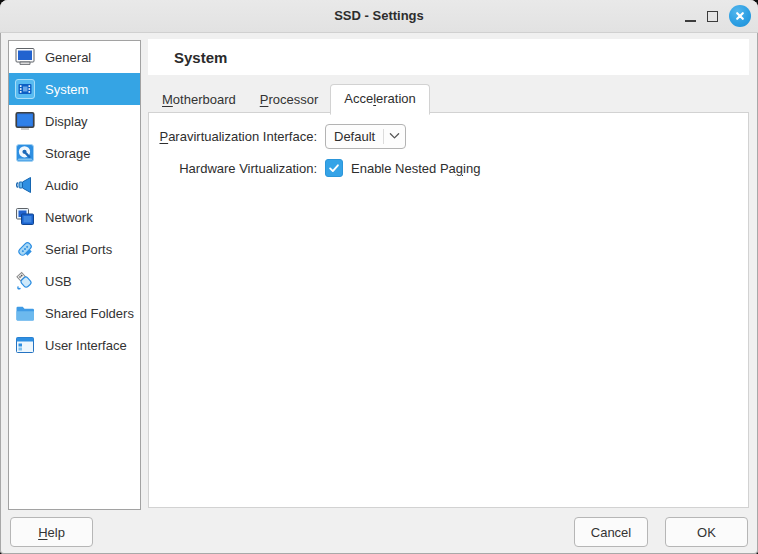  What do you see at coordinates (52, 532) in the screenshot?
I see `help-button: Help` at bounding box center [52, 532].